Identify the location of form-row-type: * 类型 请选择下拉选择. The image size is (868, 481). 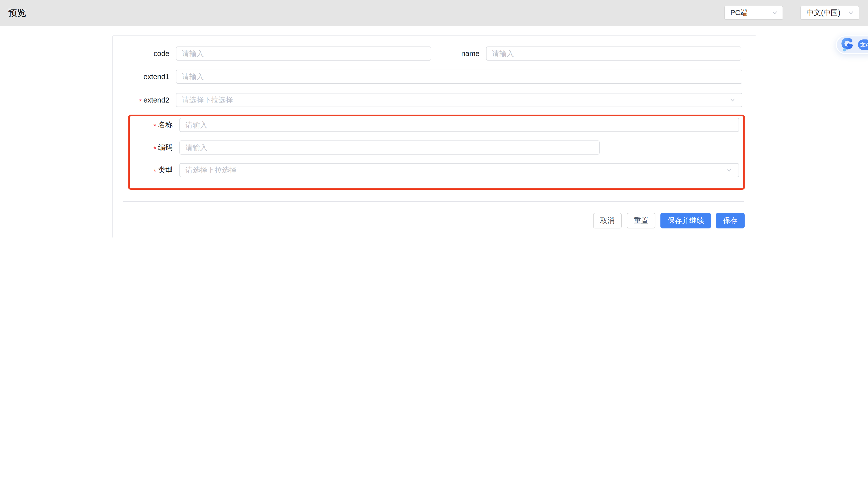
(437, 170).